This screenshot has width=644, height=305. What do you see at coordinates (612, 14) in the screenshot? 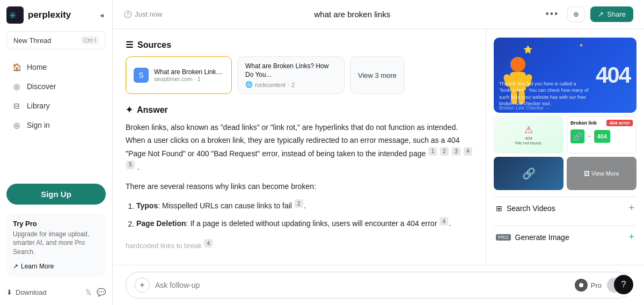
I see `share-button: ↗ Share` at bounding box center [612, 14].